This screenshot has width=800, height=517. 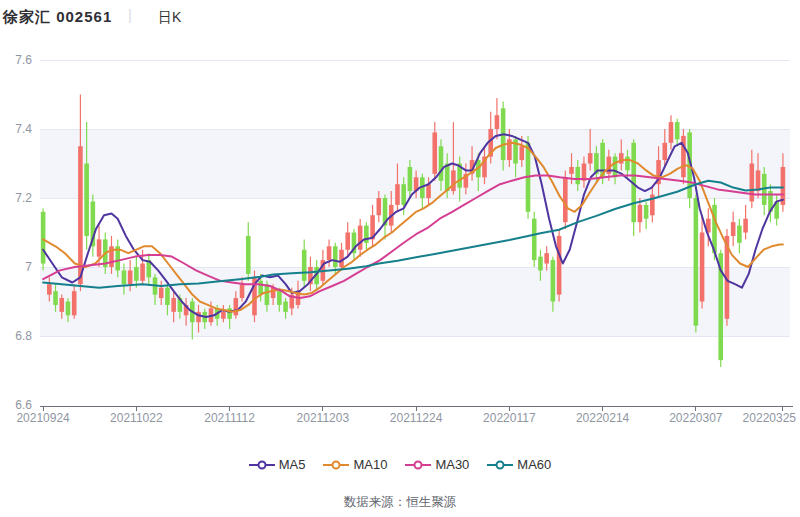 What do you see at coordinates (24, 336) in the screenshot?
I see `y-axis-label: 6.8` at bounding box center [24, 336].